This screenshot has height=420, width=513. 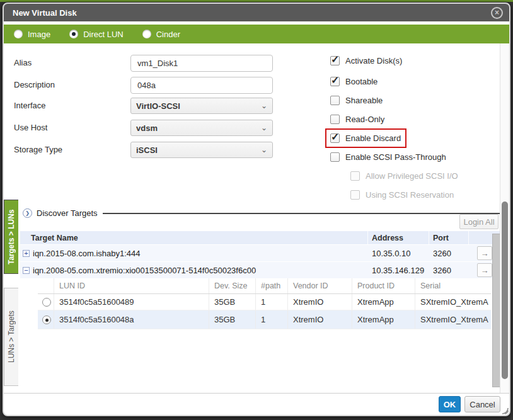 What do you see at coordinates (479, 222) in the screenshot?
I see `login-all-button: Login All` at bounding box center [479, 222].